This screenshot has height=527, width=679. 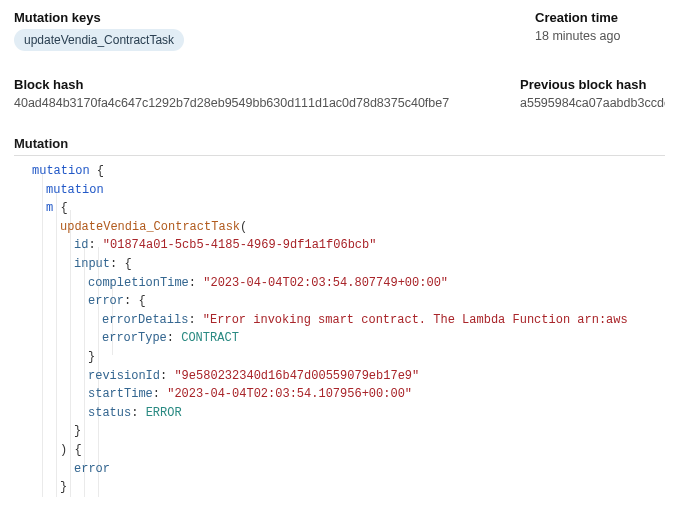 What do you see at coordinates (340, 264) in the screenshot?
I see `code-line: input: {` at bounding box center [340, 264].